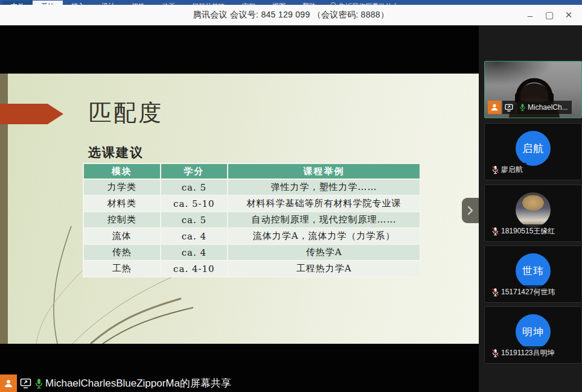 The width and height of the screenshot is (582, 392). Describe the element at coordinates (122, 171) in the screenshot. I see `col-header-module: 模块` at that location.